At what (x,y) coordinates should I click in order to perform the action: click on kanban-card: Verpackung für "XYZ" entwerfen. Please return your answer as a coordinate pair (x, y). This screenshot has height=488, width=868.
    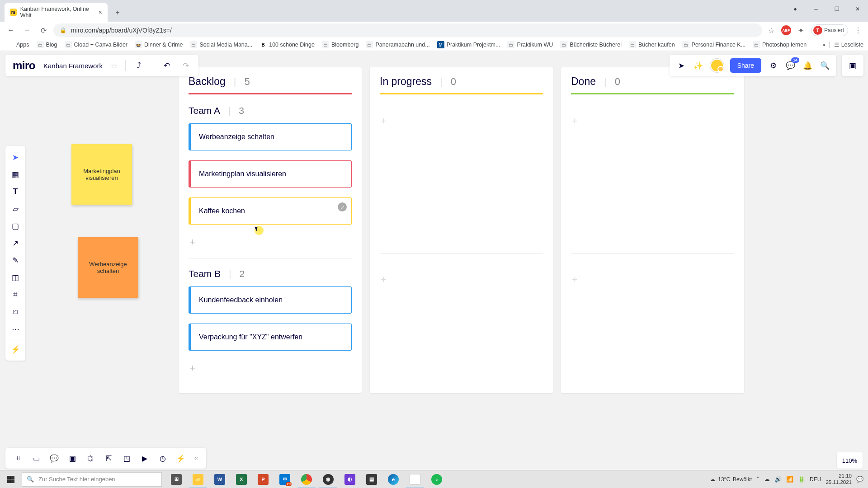
    Looking at the image, I should click on (270, 337).